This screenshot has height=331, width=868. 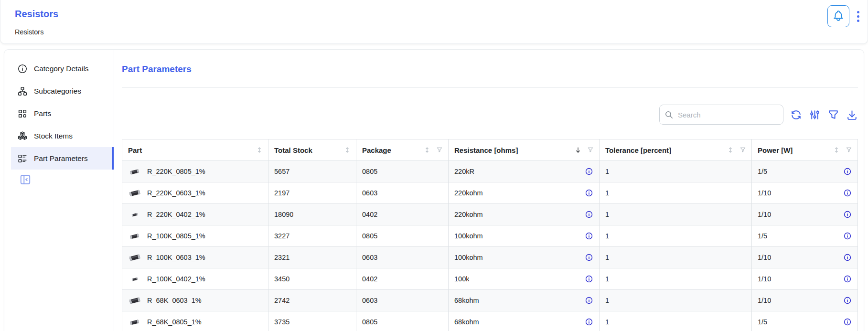 I want to click on bell-icon, so click(x=838, y=16).